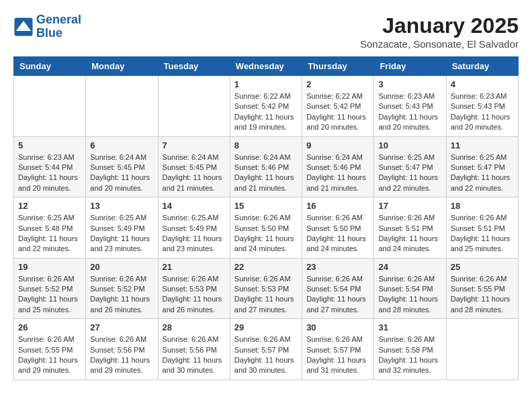 The image size is (532, 411). Describe the element at coordinates (410, 205) in the screenshot. I see `day-number: 17` at that location.